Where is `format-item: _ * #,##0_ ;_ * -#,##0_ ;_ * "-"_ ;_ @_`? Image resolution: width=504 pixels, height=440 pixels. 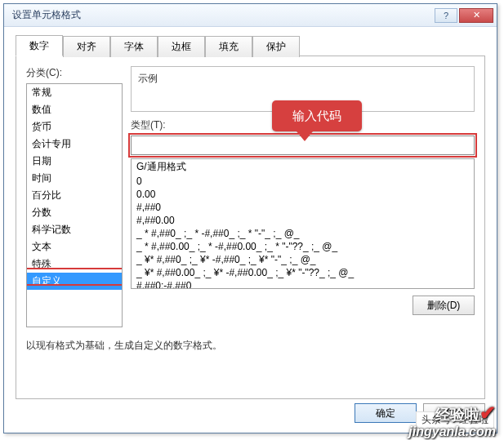 format-item: _ * #,##0_ ;_ * -#,##0_ ;_ * "-"_ ;_ @_ is located at coordinates (302, 233).